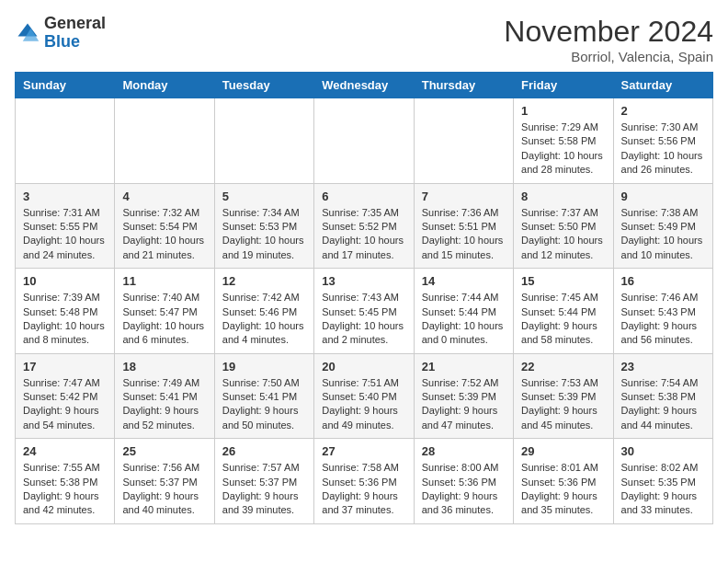  Describe the element at coordinates (264, 396) in the screenshot. I see `calendar-day-19: 19Sunrise: 7:50 AM Sunset: 5:41 PM Dayli…` at that location.